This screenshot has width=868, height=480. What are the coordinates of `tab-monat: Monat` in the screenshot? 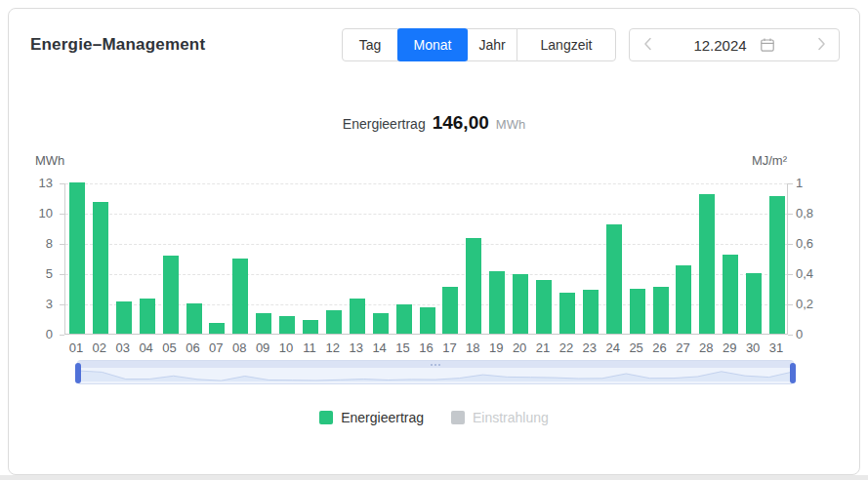 It's located at (433, 45).